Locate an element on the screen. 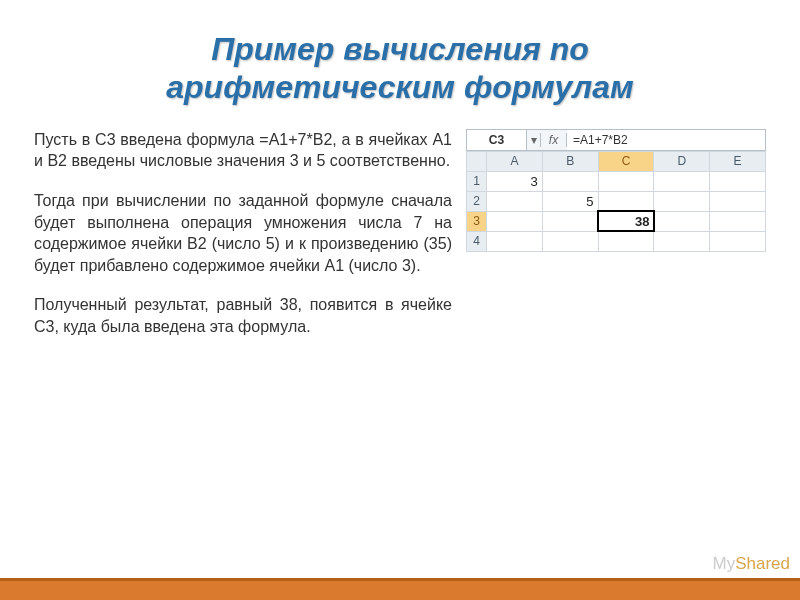 The height and width of the screenshot is (600, 800). table-row: 3 38 is located at coordinates (616, 221).